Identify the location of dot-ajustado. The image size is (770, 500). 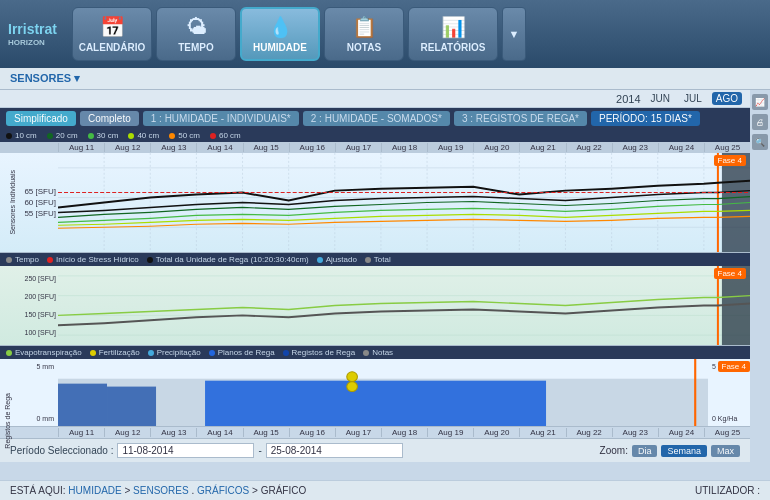
(320, 260).